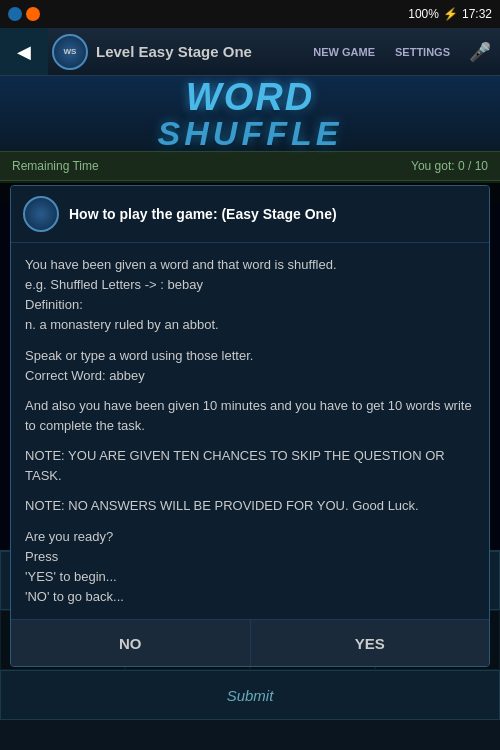 Image resolution: width=500 pixels, height=750 pixels. I want to click on yes-button: YES, so click(370, 643).